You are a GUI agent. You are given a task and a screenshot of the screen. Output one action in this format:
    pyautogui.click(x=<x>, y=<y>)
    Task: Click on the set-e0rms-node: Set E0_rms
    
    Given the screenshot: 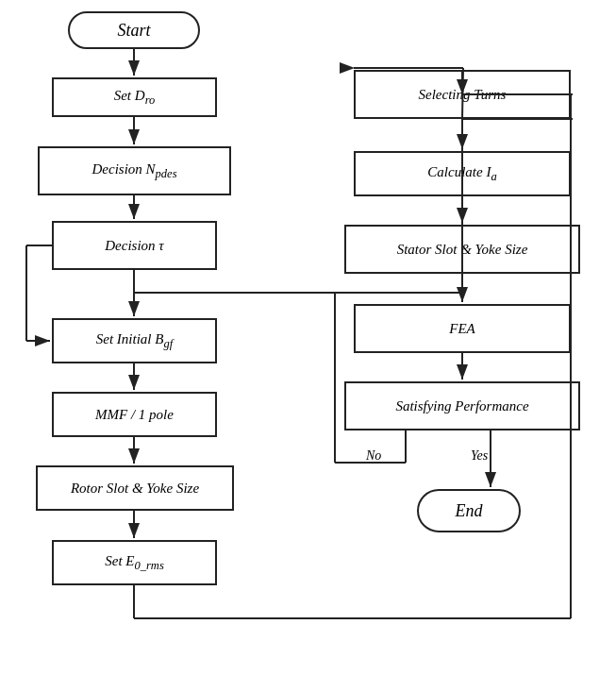 What is the action you would take?
    pyautogui.click(x=134, y=563)
    